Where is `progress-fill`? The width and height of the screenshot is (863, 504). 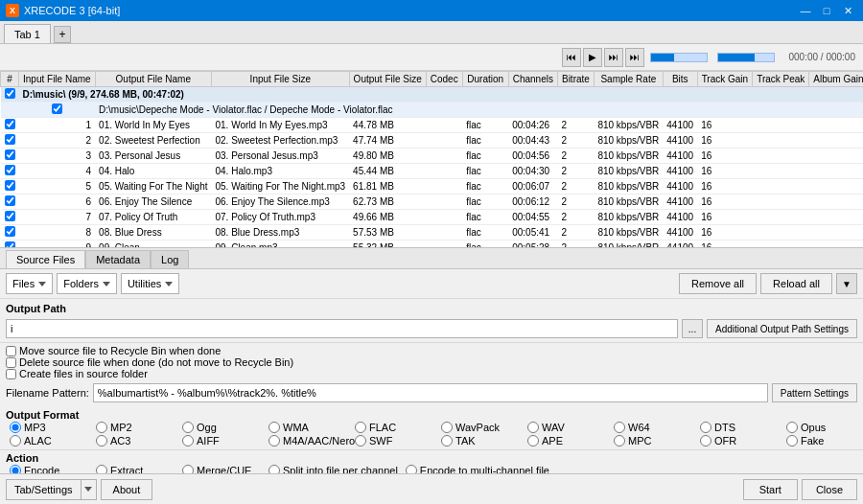
progress-fill is located at coordinates (662, 57).